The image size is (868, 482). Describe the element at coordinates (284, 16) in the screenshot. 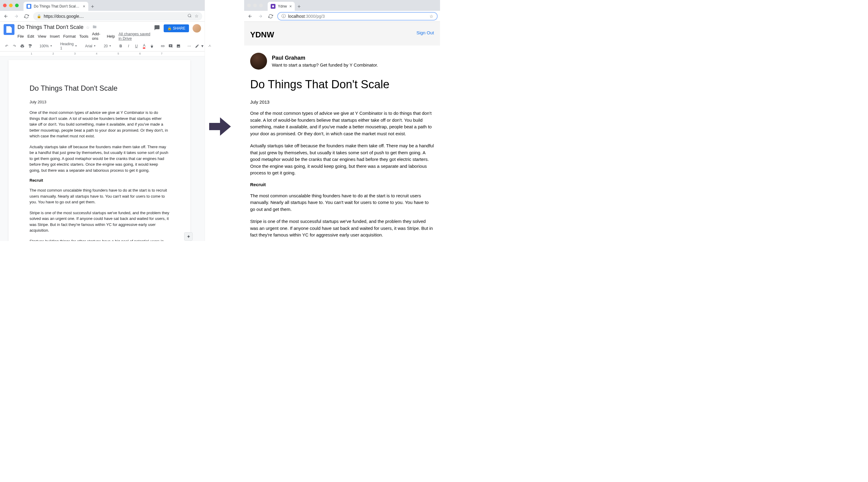

I see `info-icon: ⓘ` at that location.